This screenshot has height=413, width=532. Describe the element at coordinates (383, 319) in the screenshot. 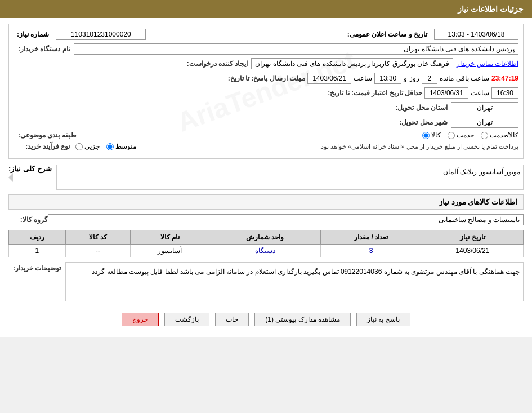

I see `pasokh-button: پاسخ به نیاز` at that location.